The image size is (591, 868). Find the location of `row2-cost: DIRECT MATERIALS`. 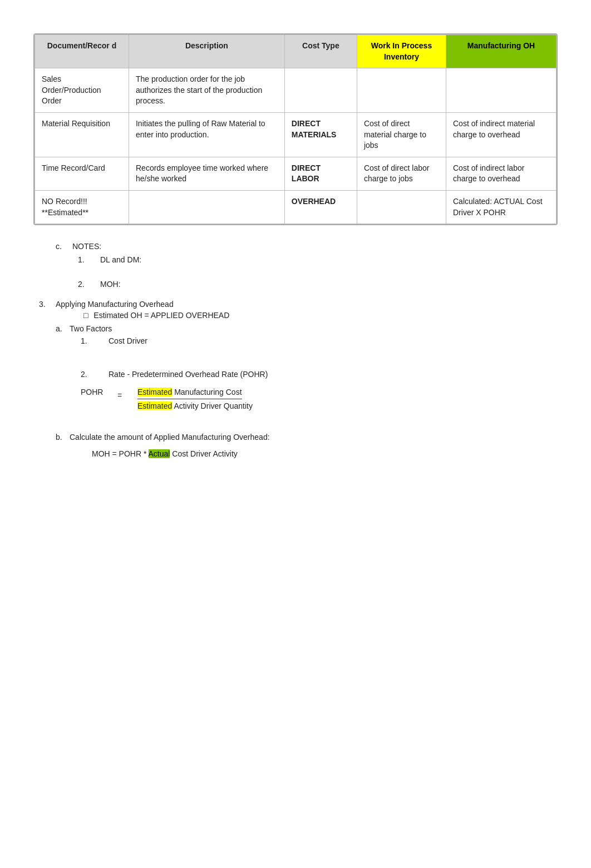

row2-cost: DIRECT MATERIALS is located at coordinates (321, 135).